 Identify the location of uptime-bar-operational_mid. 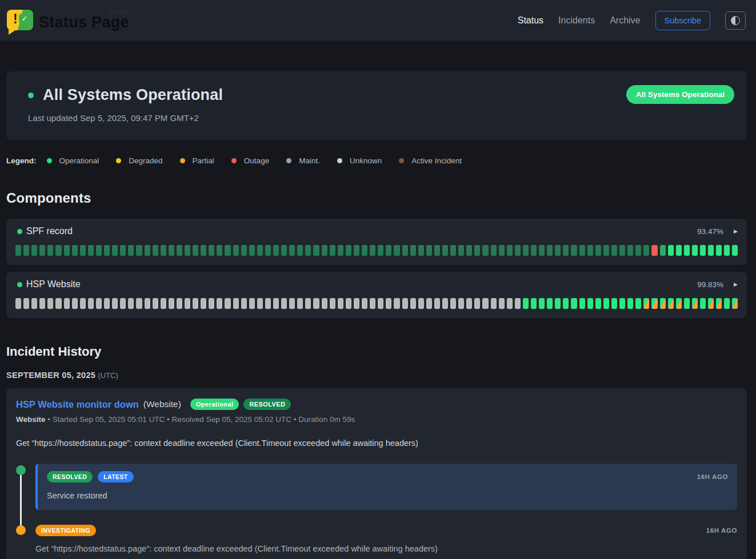
(663, 250).